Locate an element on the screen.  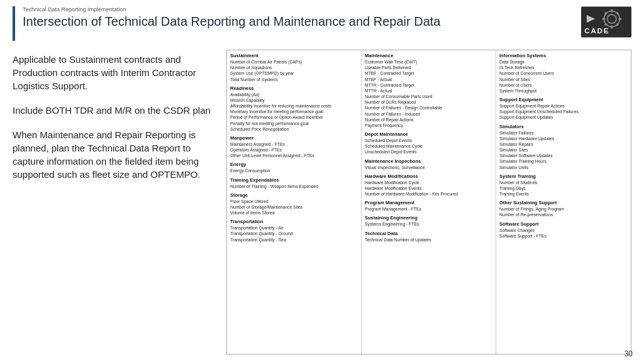
list-item: Software Support - FTEs is located at coordinates (564, 236).